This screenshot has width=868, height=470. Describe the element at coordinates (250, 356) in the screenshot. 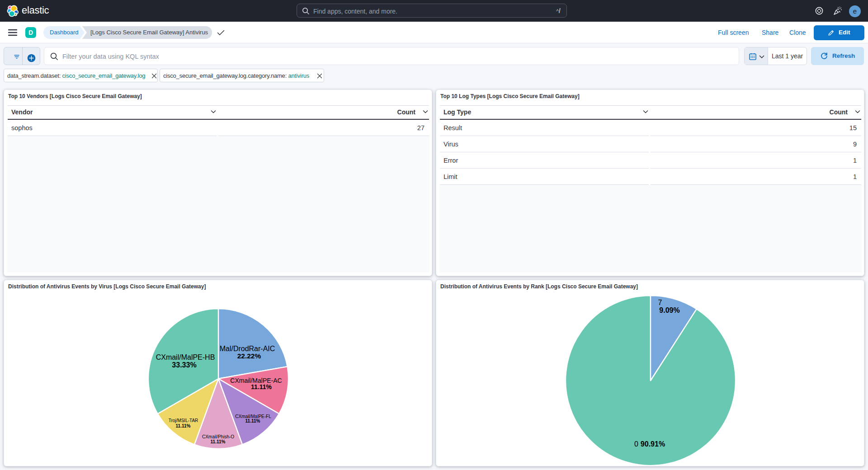

I see `svg-text: 22.22%` at that location.